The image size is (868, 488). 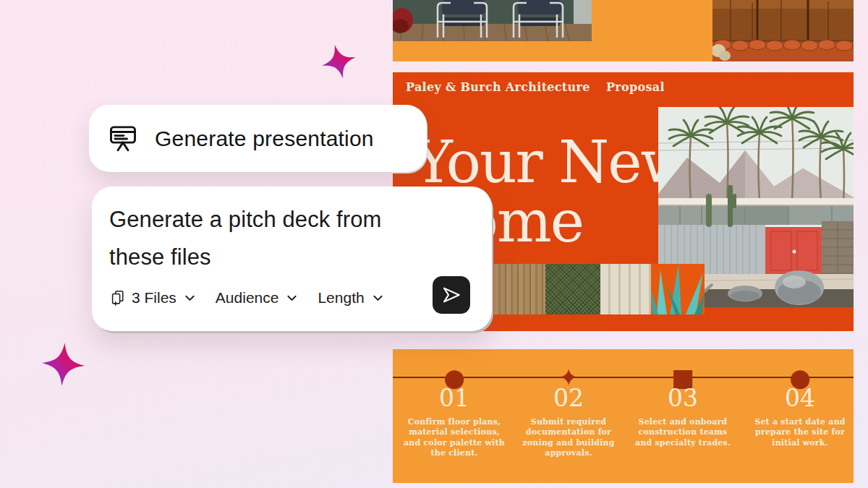 I want to click on timeline-step: 01 Confirm floor plans, material selecti…, so click(x=454, y=421).